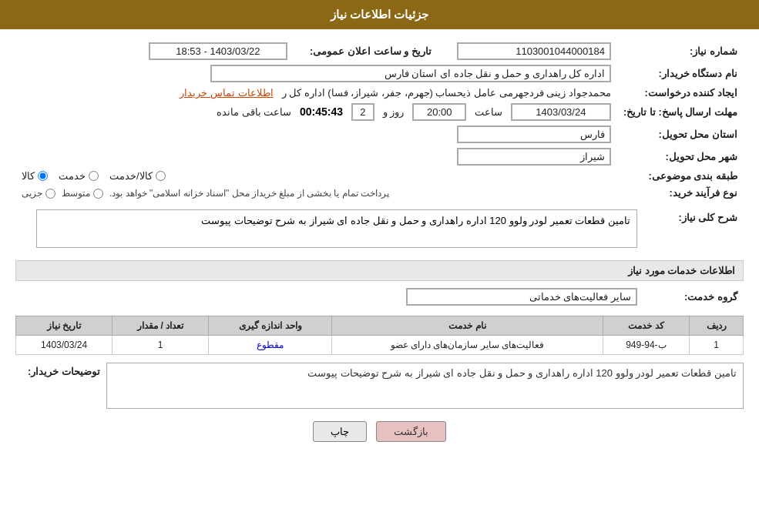 This screenshot has width=759, height=532. Describe the element at coordinates (467, 345) in the screenshot. I see `table-cell-2: فعالیت‌های سایر سازمان‌های دارای عضو` at that location.